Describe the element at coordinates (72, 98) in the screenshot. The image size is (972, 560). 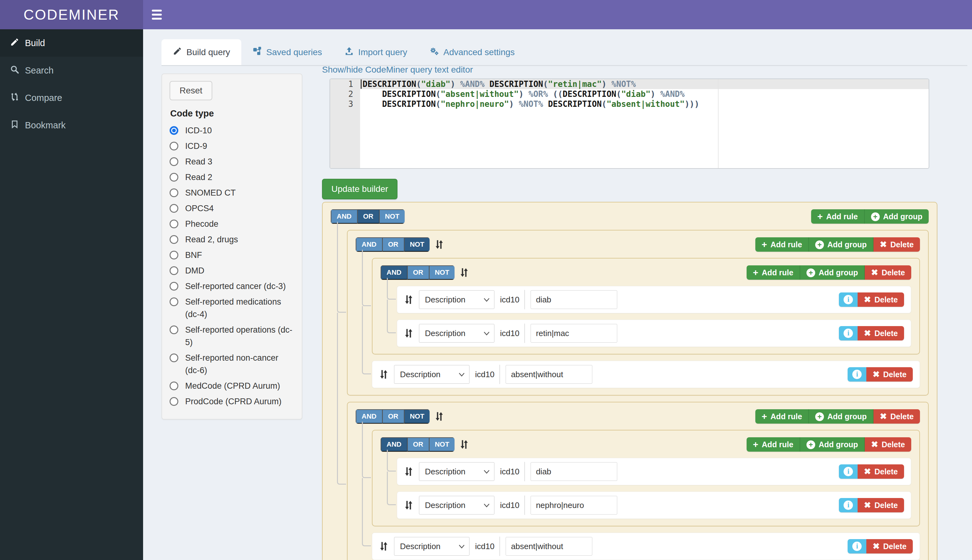
I see `sidebar-item-compare: Compare` at that location.